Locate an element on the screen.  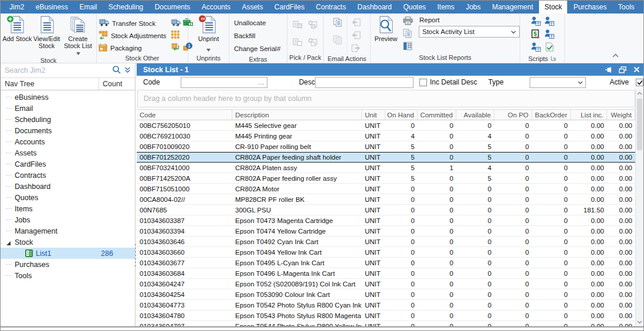
column-header-on_po: On PO is located at coordinates (513, 115).